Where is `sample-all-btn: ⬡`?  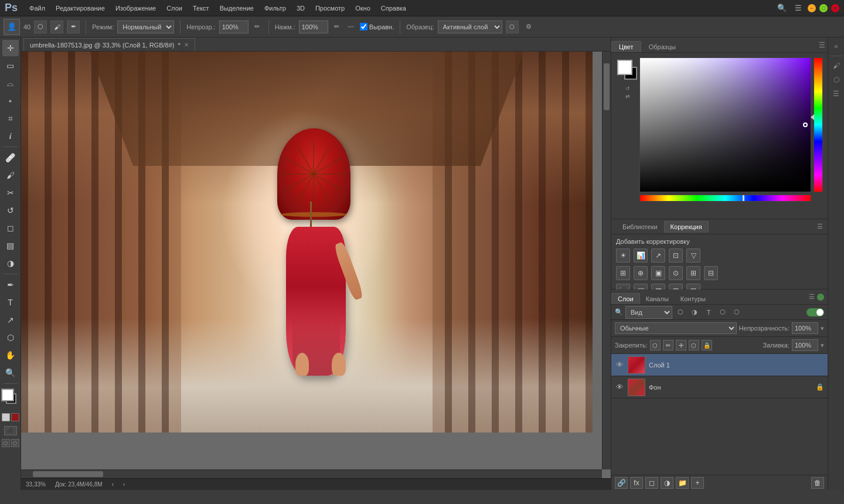
sample-all-btn: ⬡ is located at coordinates (512, 27).